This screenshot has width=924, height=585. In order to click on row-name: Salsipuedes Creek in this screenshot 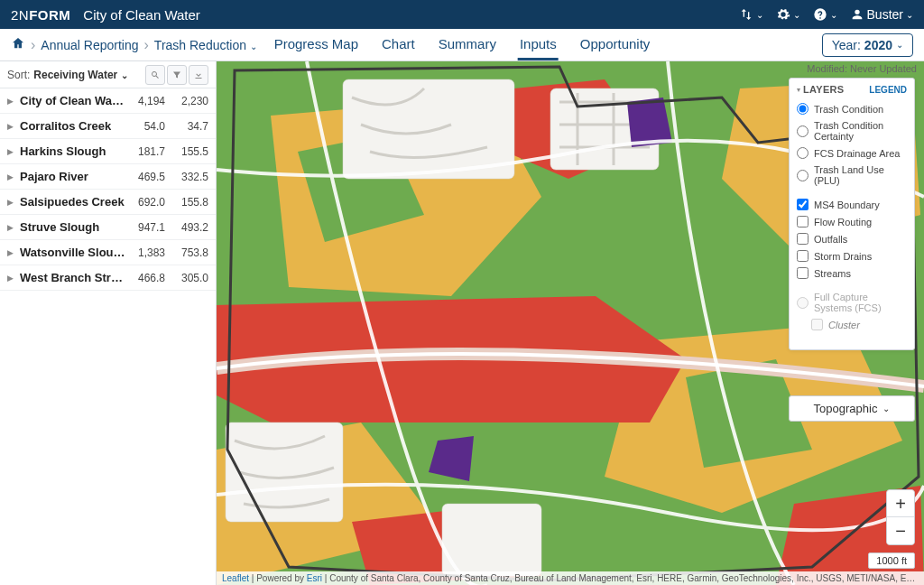, I will do `click(72, 202)`.